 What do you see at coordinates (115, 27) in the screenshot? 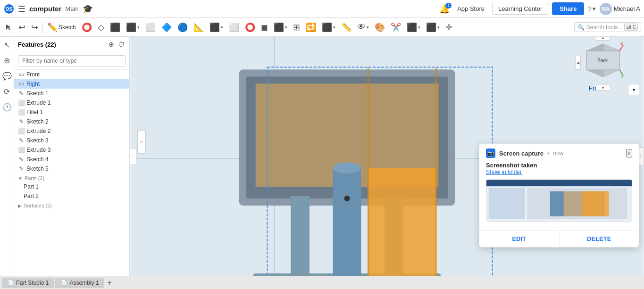
I see `solid-button: ⬛` at bounding box center [115, 27].